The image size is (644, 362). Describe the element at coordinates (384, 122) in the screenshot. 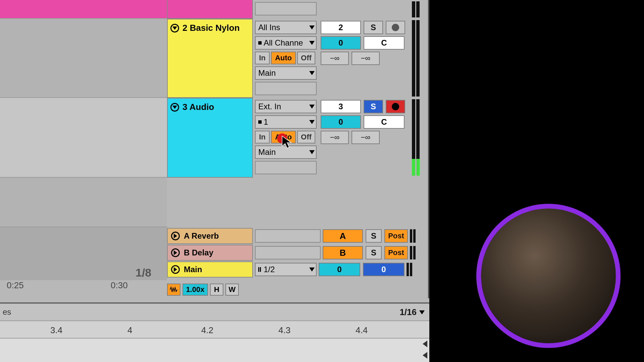

I see `track3-pan: C` at that location.